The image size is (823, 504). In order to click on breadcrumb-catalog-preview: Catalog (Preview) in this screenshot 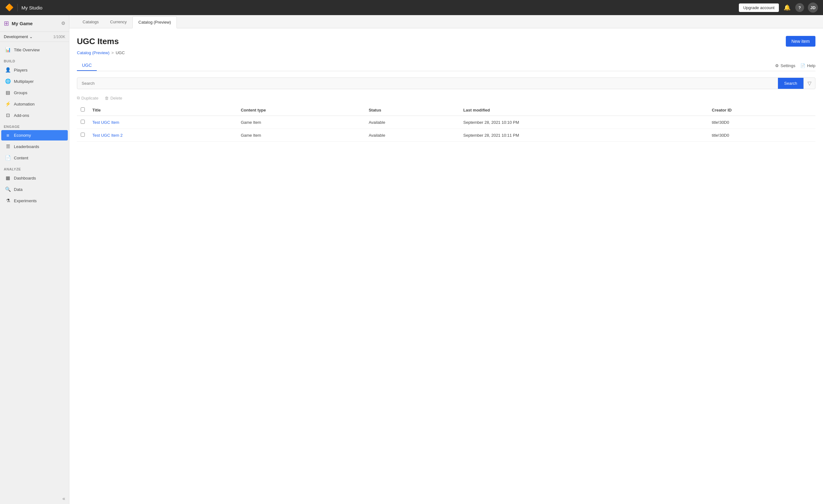, I will do `click(93, 53)`.